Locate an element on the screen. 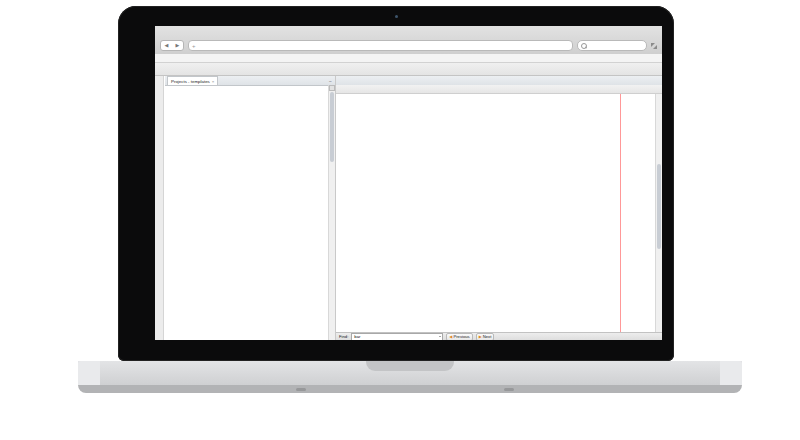 This screenshot has height=440, width=800. window-controls is located at coordinates (174, 34).